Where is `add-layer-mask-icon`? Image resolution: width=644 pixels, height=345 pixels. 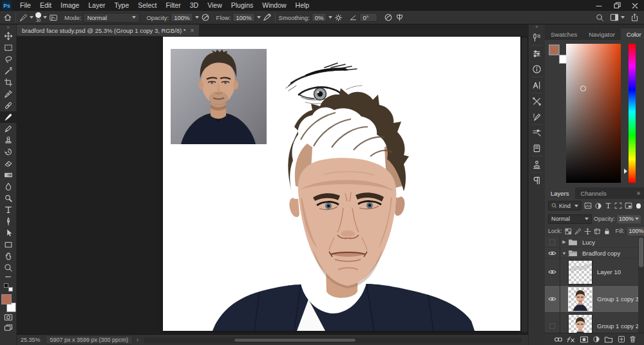 add-layer-mask-icon is located at coordinates (584, 340).